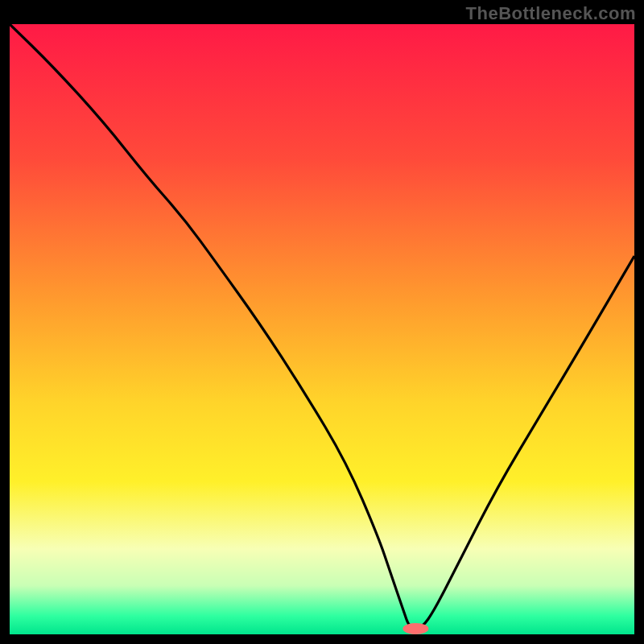 The width and height of the screenshot is (644, 644). Describe the element at coordinates (415, 629) in the screenshot. I see `optimal-marker-icon` at that location.